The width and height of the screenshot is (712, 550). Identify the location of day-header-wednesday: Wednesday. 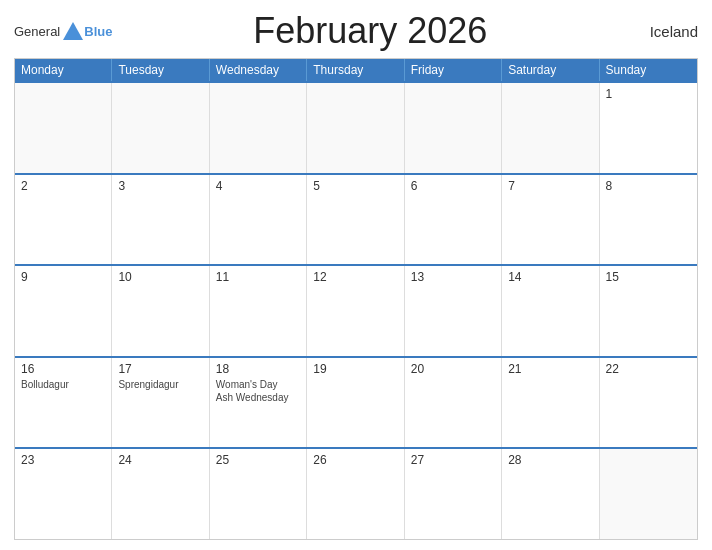
(258, 70).